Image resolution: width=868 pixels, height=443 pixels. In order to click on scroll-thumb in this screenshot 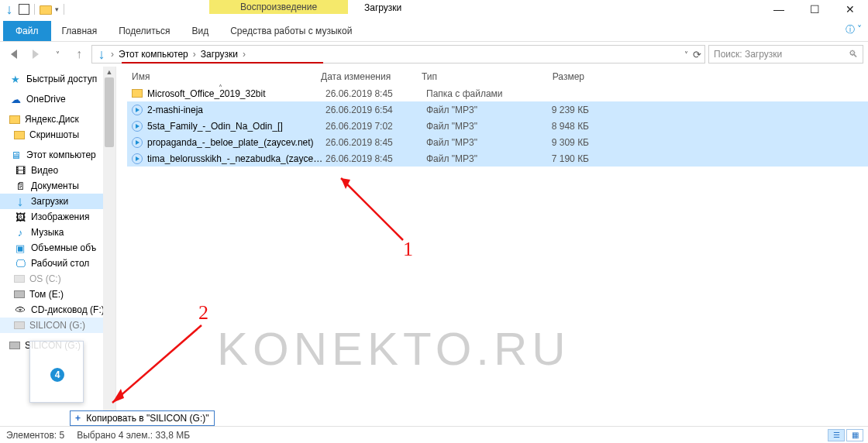, I will do `click(109, 112)`.